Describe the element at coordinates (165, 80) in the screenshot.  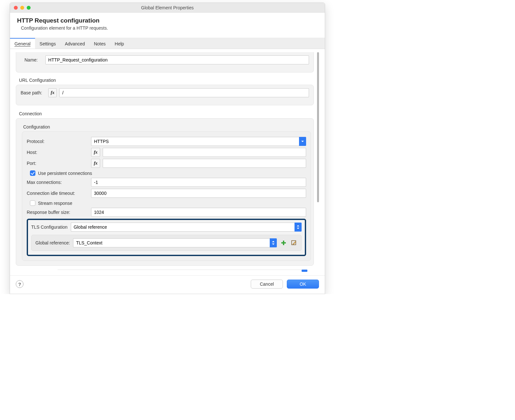
I see `url-config-title: URL Configuration` at that location.